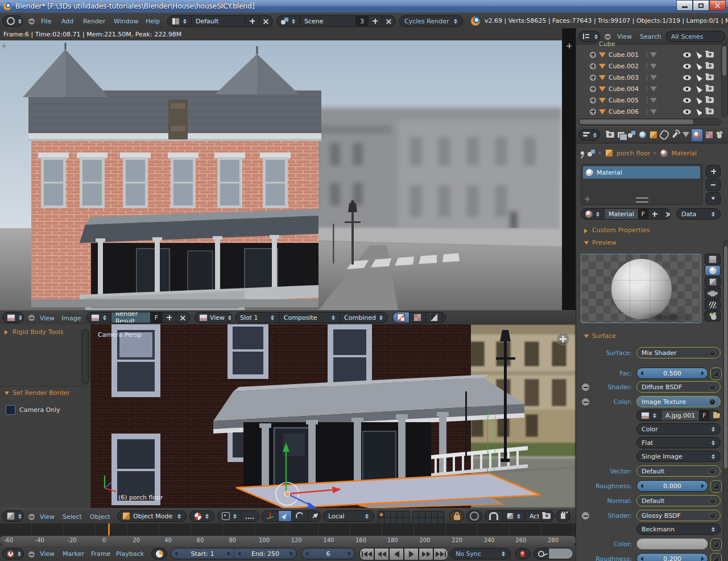 This screenshot has width=728, height=561. What do you see at coordinates (713, 185) in the screenshot?
I see `remove-material-slot-button` at bounding box center [713, 185].